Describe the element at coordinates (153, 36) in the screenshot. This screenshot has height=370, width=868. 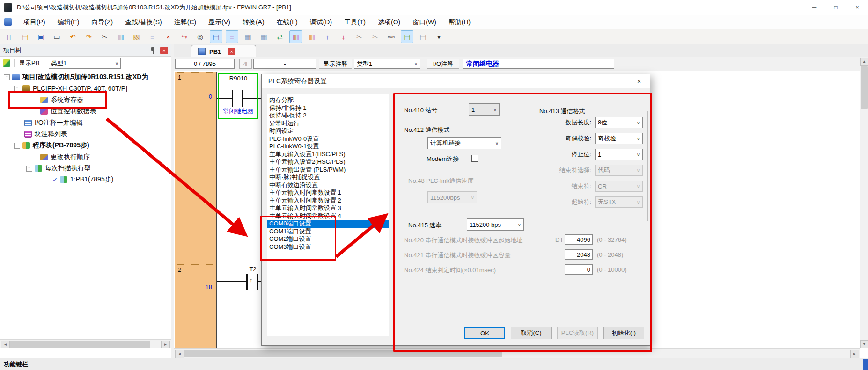
I see `insert-row-icon: ≡` at that location.